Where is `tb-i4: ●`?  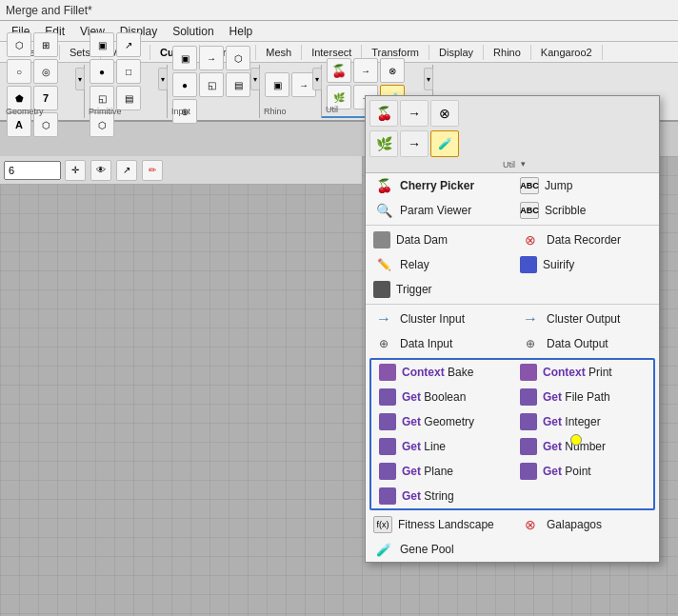 tb-i4: ● is located at coordinates (185, 85).